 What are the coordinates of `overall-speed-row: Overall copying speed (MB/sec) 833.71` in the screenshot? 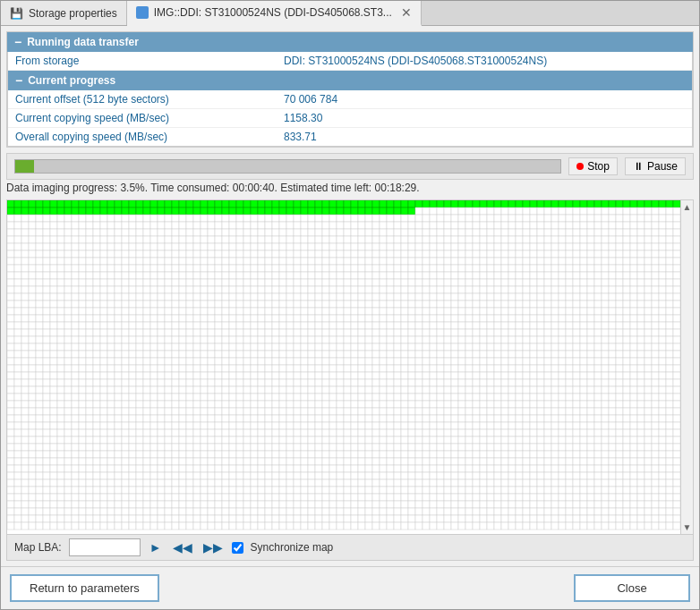 It's located at (350, 137).